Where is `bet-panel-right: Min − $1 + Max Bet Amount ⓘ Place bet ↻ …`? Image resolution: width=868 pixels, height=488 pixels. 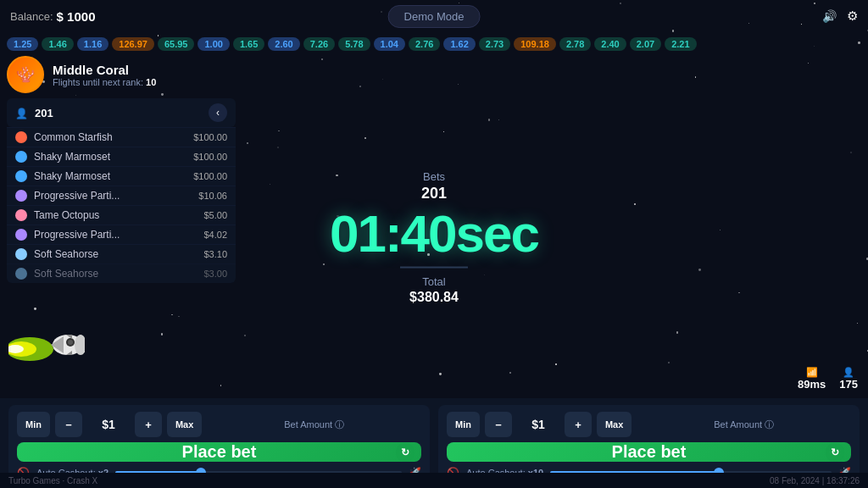 bet-panel-right: Min − $1 + Max Bet Amount ⓘ Place bet ↻ … is located at coordinates (649, 443).